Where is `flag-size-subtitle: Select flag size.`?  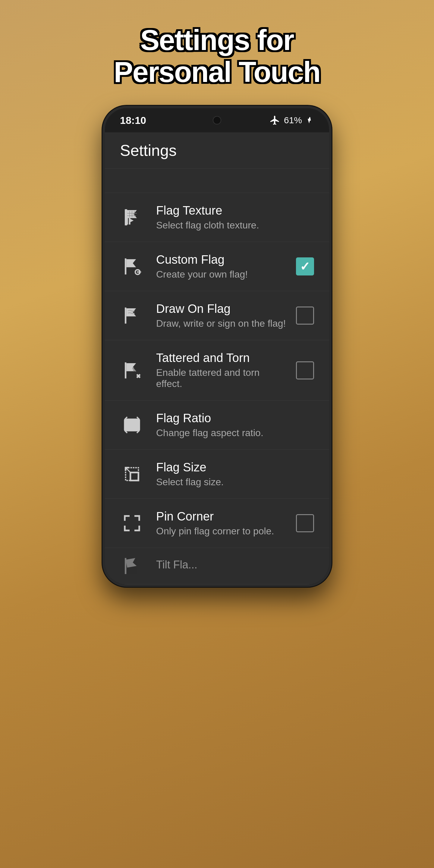 flag-size-subtitle: Select flag size. is located at coordinates (235, 482).